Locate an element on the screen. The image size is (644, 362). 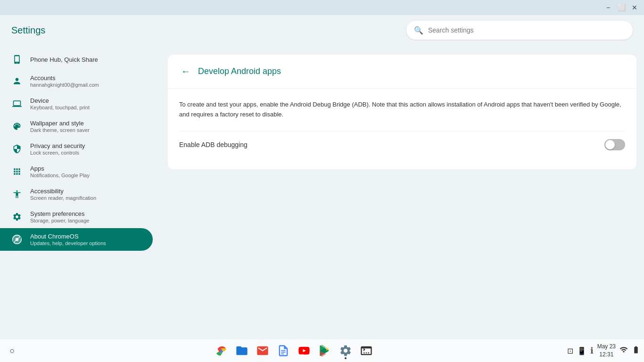
about-title: About ChromeOS is located at coordinates (68, 237).